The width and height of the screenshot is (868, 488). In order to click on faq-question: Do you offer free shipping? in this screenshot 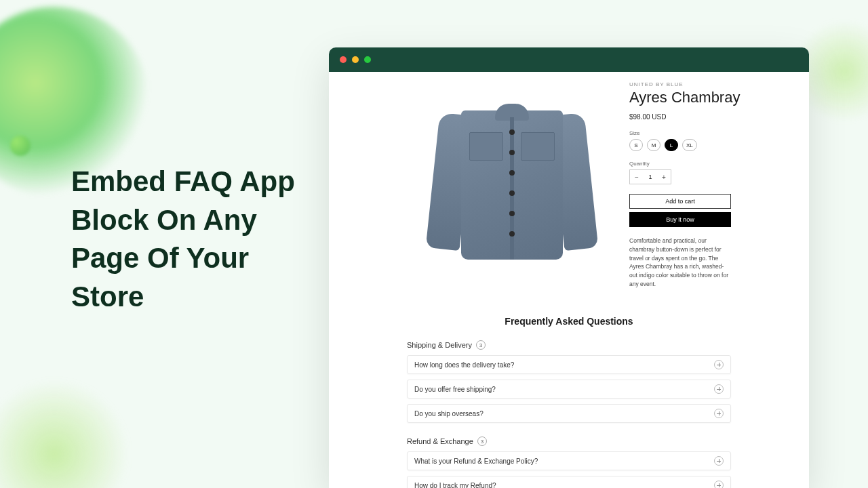, I will do `click(455, 389)`.